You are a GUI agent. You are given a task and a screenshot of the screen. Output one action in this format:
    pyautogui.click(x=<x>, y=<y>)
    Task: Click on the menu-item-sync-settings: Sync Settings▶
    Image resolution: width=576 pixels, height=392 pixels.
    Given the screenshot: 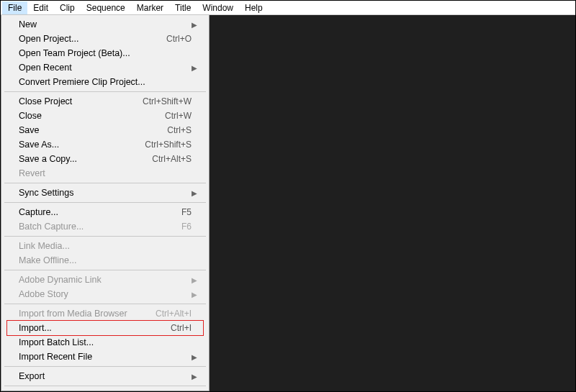 What is the action you would take?
    pyautogui.click(x=105, y=193)
    